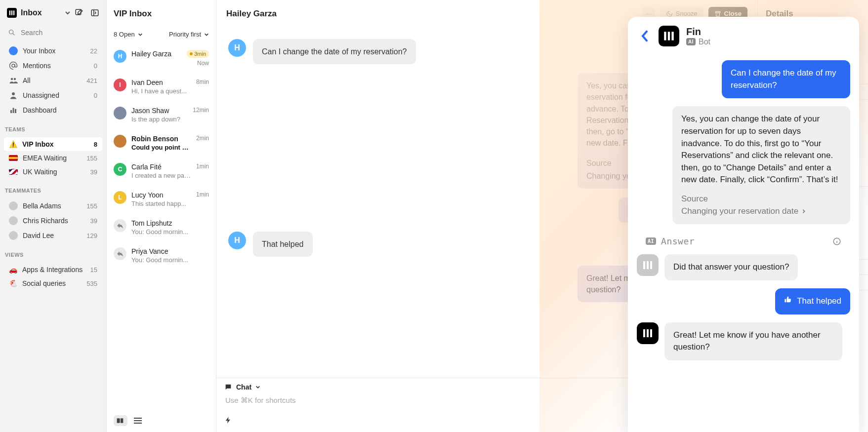 The width and height of the screenshot is (868, 432). Describe the element at coordinates (41, 13) in the screenshot. I see `sidebar-title: Inbox` at that location.